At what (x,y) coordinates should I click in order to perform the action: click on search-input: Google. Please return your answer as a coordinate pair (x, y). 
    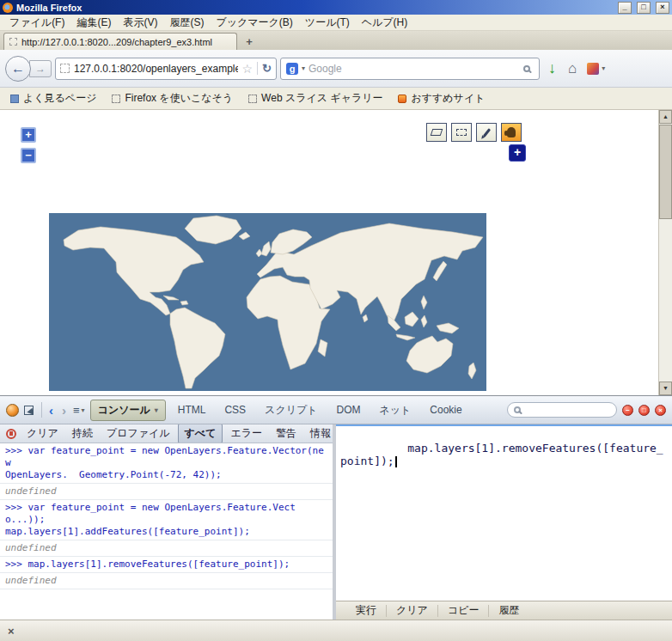
    Looking at the image, I should click on (414, 69).